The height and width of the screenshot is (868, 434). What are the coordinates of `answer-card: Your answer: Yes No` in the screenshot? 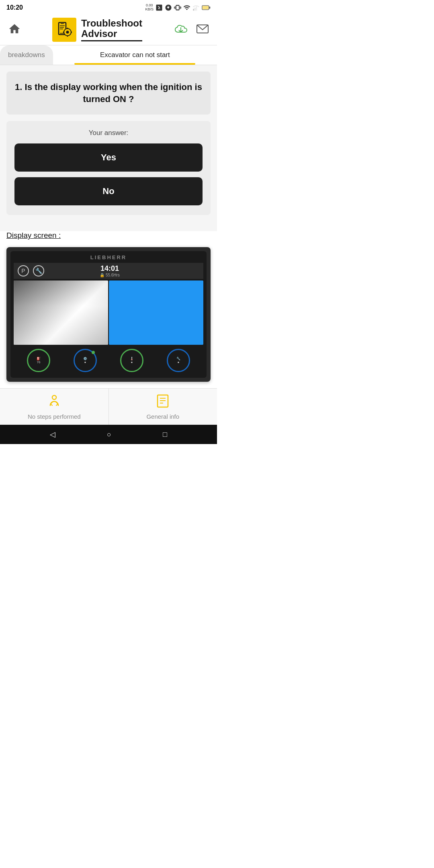 It's located at (108, 168).